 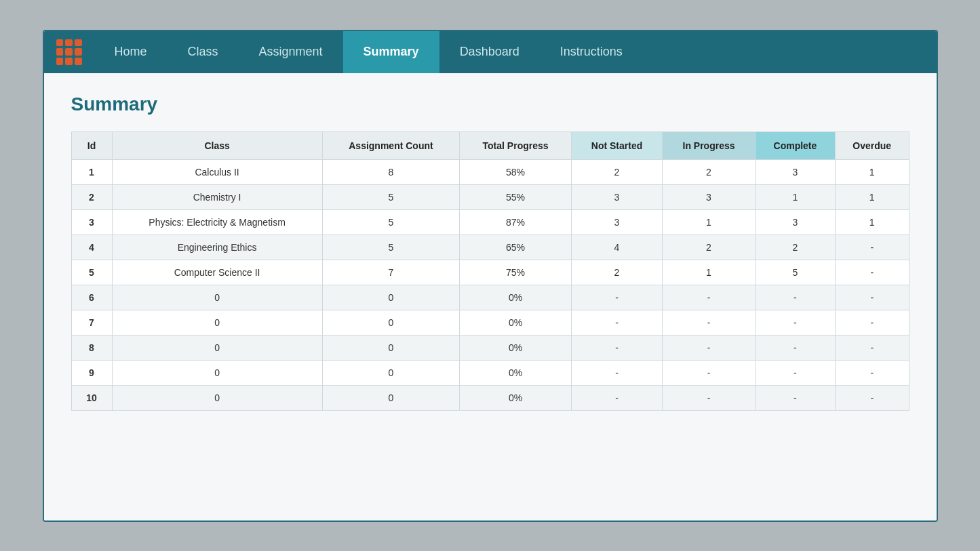 What do you see at coordinates (92, 222) in the screenshot?
I see `cell-row3-col1: 3` at bounding box center [92, 222].